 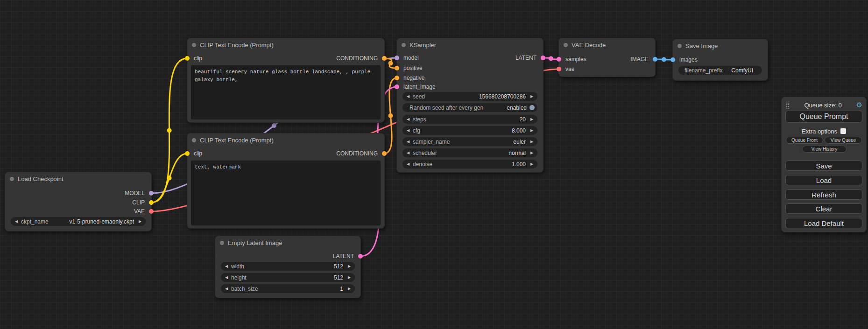 I want to click on scheduler-widget: ◀ scheduler normal ▶, so click(x=470, y=153).